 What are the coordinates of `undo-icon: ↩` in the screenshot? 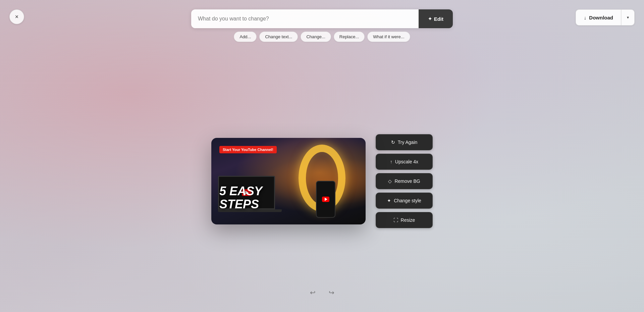 It's located at (313, 293).